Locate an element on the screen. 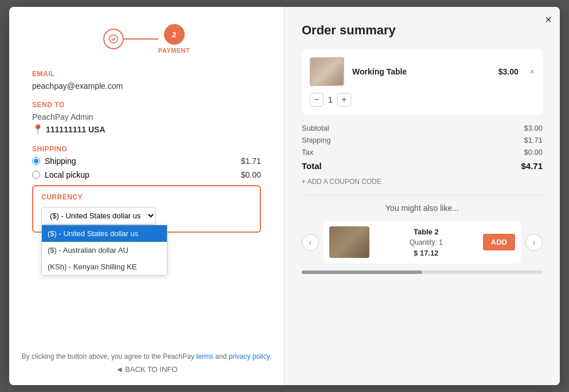 Image resolution: width=569 pixels, height=392 pixels. recommended-product-card: Table 2 Quantity: 1 $ 17.12 ADD is located at coordinates (422, 242).